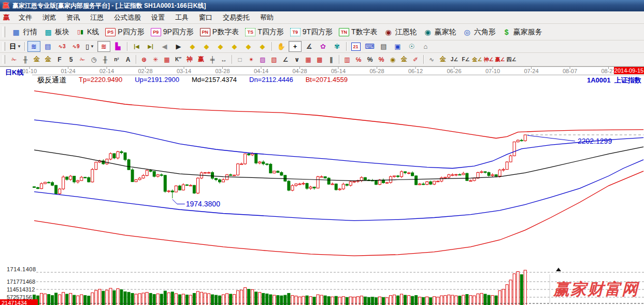 Image resolution: width=644 pixels, height=305 pixels. What do you see at coordinates (137, 47) in the screenshot?
I see `tool-first-page: |◀` at bounding box center [137, 47].